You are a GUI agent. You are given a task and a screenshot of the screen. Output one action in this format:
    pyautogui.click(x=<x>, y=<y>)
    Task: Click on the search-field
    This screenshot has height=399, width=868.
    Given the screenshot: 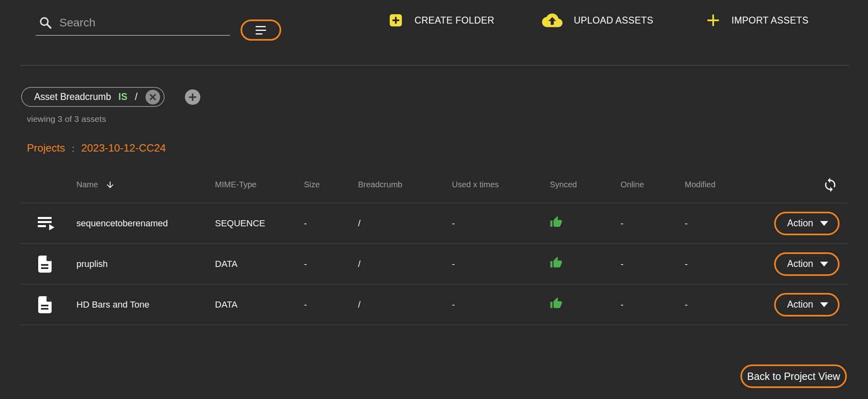 What is the action you would take?
    pyautogui.click(x=133, y=23)
    